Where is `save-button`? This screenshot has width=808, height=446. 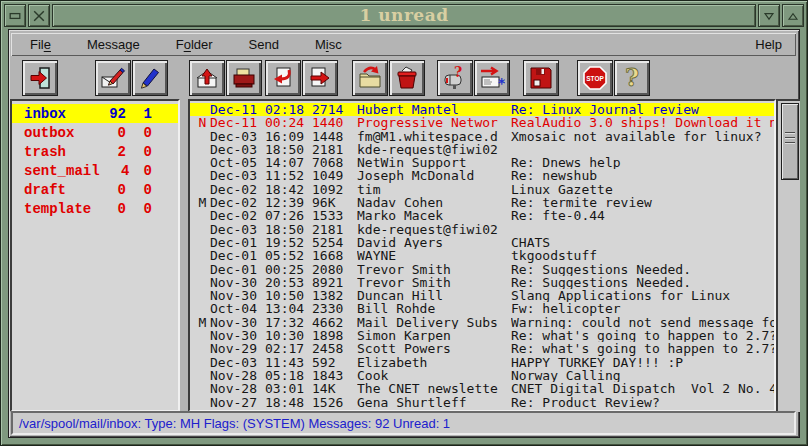
save-button is located at coordinates (541, 78).